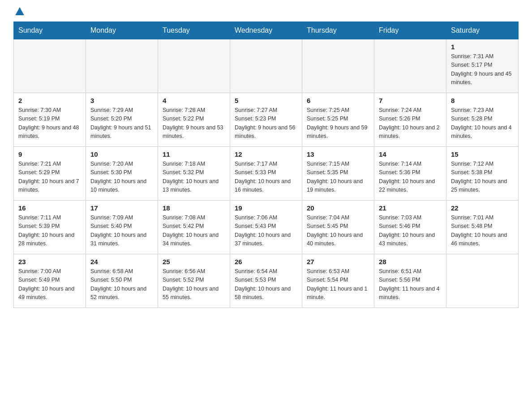  I want to click on day-info: Sunrise: 7:11 AM Sunset: 5:39 PM Dayligh…, so click(50, 231).